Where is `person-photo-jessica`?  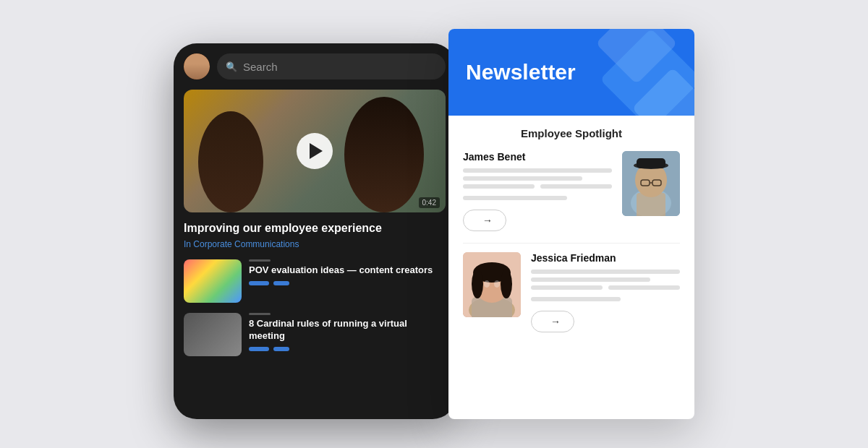 person-photo-jessica is located at coordinates (492, 285).